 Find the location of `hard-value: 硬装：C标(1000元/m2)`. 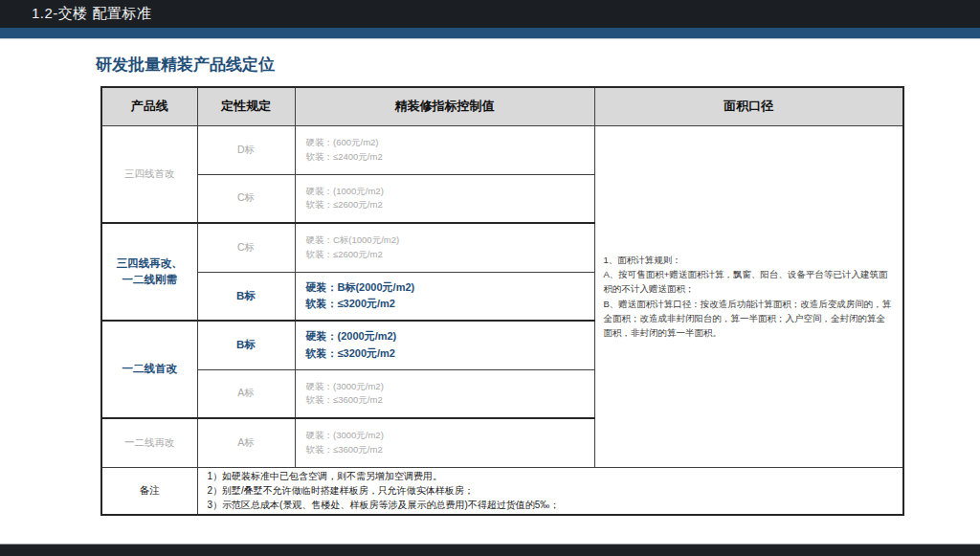

hard-value: 硬装：C标(1000元/m2) is located at coordinates (450, 241).